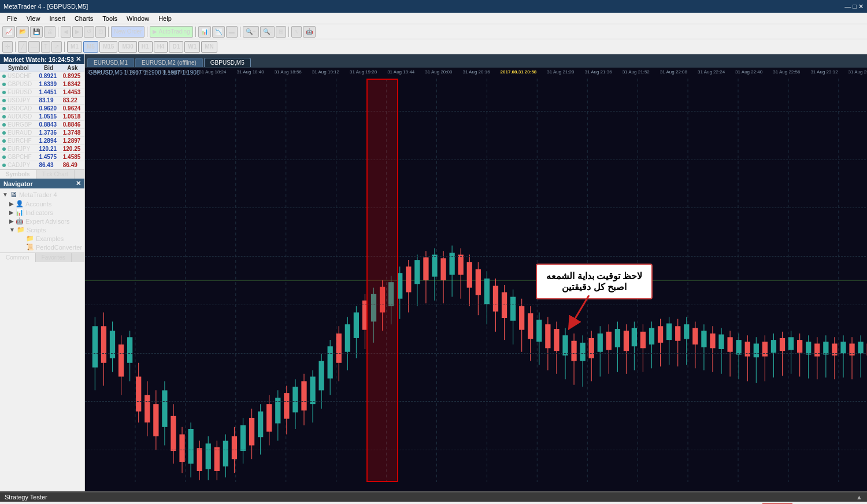 Image resolution: width=867 pixels, height=504 pixels. What do you see at coordinates (18, 101) in the screenshot?
I see `mw-symbol-name: USDJPY` at bounding box center [18, 101].